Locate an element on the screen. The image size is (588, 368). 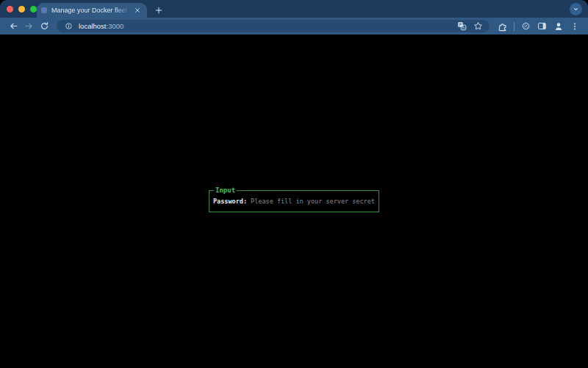
url-port: :3000 is located at coordinates (115, 26).